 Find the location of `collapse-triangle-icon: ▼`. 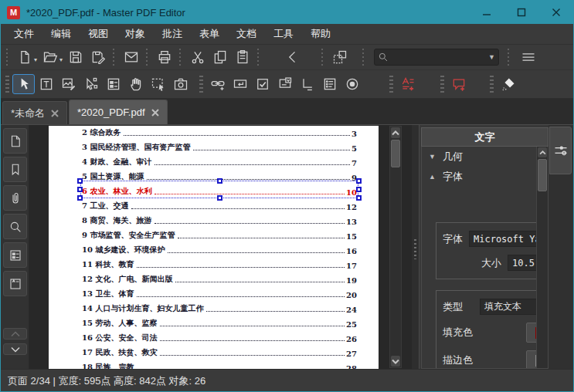

collapse-triangle-icon: ▼ is located at coordinates (433, 157).